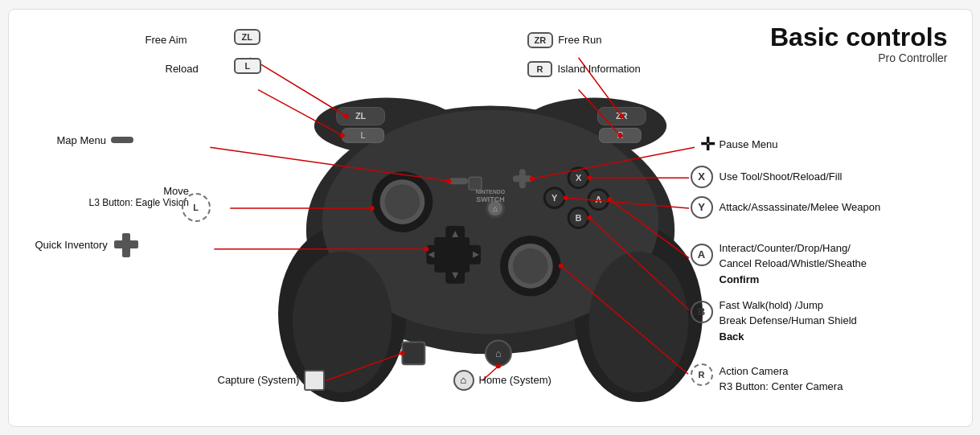 This screenshot has height=435, width=980. What do you see at coordinates (196, 207) in the screenshot?
I see `l3-icon: L` at bounding box center [196, 207].